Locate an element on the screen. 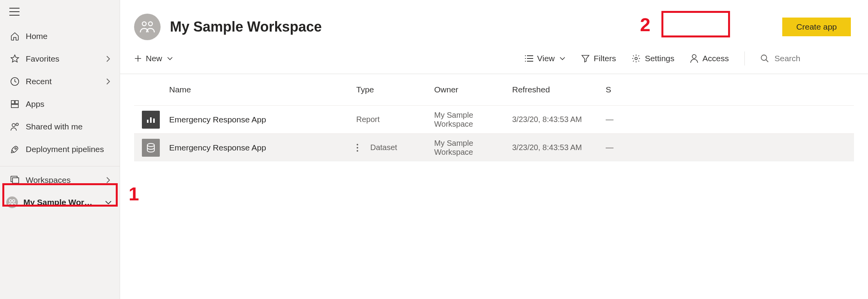 This screenshot has width=868, height=299. nav-apps: Apps is located at coordinates (60, 104).